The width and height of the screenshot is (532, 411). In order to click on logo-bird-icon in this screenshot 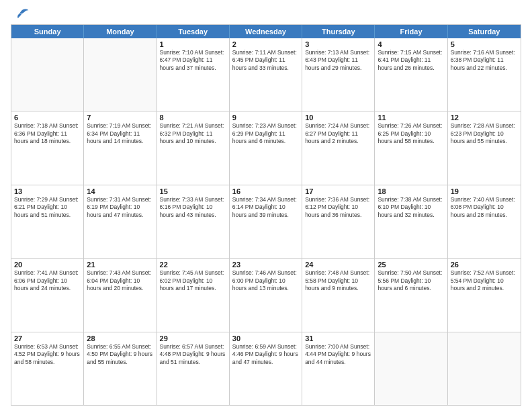, I will do `click(21, 15)`.